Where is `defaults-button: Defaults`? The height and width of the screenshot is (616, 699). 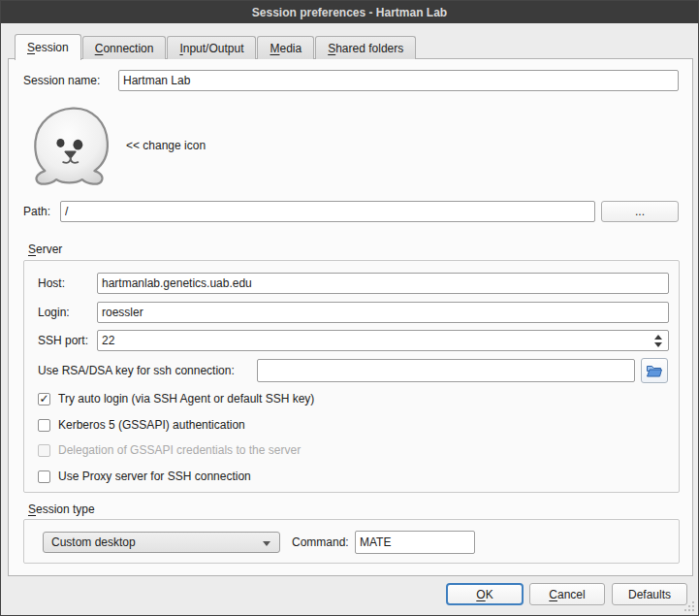
defaults-button: Defaults is located at coordinates (650, 594).